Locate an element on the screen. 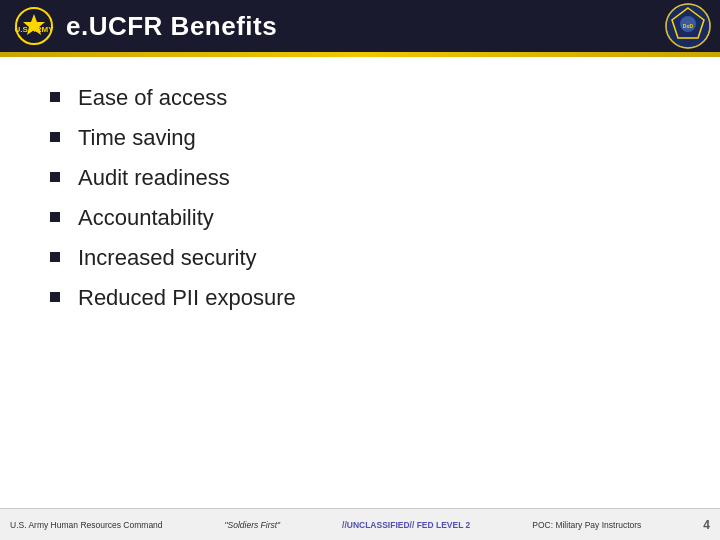 The image size is (720, 540). list-item-text: Audit readiness is located at coordinates (154, 178).